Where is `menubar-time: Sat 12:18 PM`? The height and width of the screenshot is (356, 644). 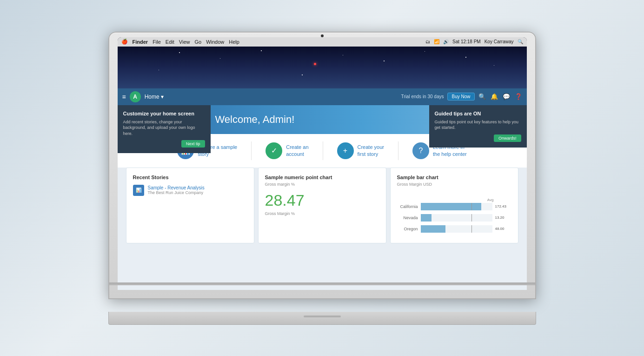
menubar-time: Sat 12:18 PM is located at coordinates (467, 42).